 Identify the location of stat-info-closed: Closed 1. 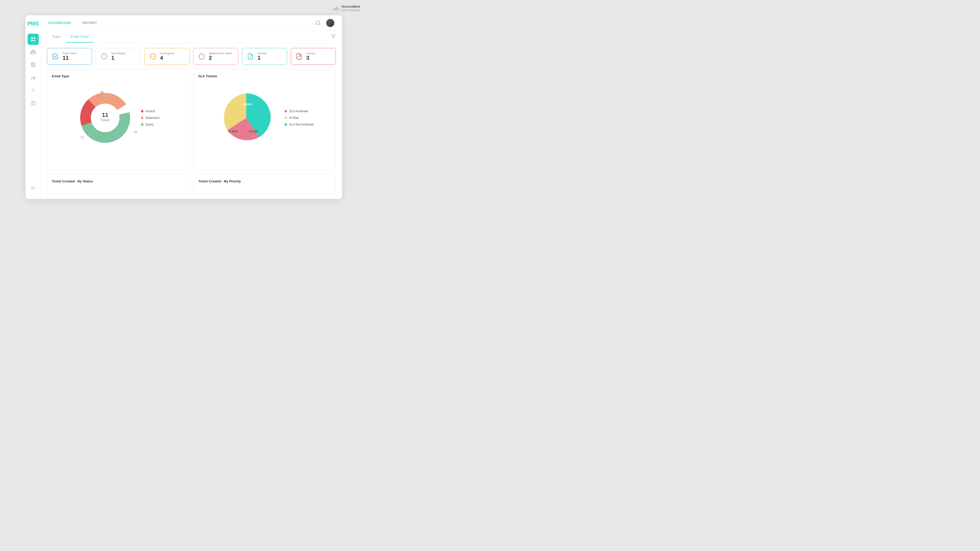
(262, 56).